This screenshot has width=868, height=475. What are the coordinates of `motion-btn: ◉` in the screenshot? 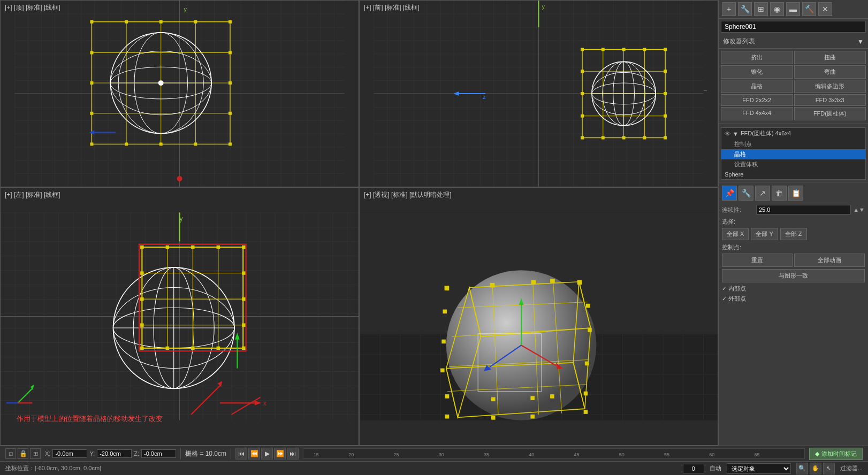 It's located at (777, 9).